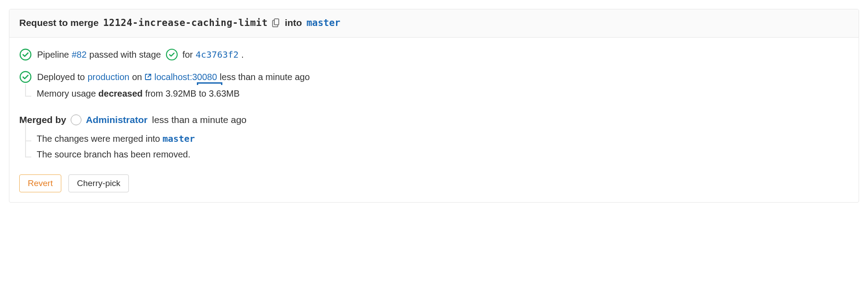  What do you see at coordinates (192, 93) in the screenshot?
I see `memory-values: from 3.92MB to 3.63MB` at bounding box center [192, 93].